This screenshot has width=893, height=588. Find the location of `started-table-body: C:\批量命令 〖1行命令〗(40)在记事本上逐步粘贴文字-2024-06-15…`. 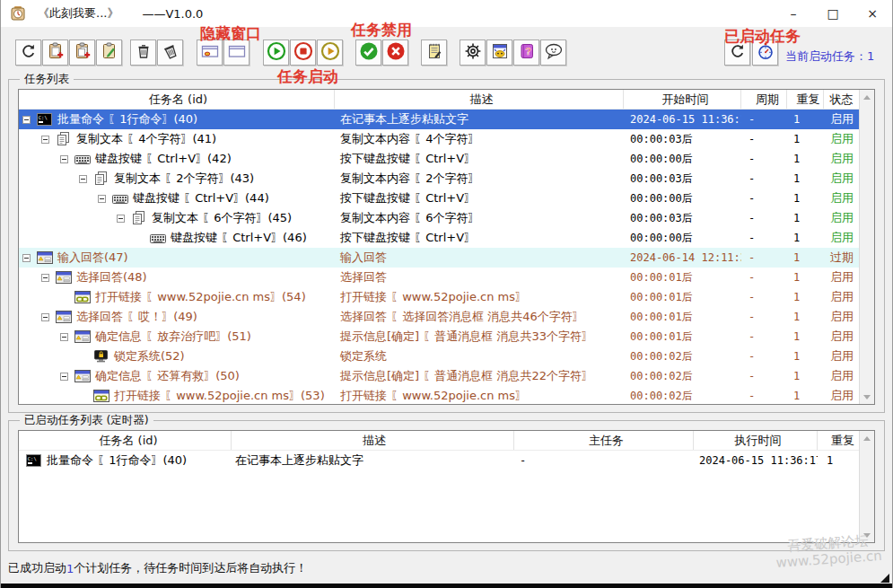

started-table-body: C:\批量命令 〖1行命令〗(40)在记事本上逐步粘贴文字-2024-06-15… is located at coordinates (439, 496).